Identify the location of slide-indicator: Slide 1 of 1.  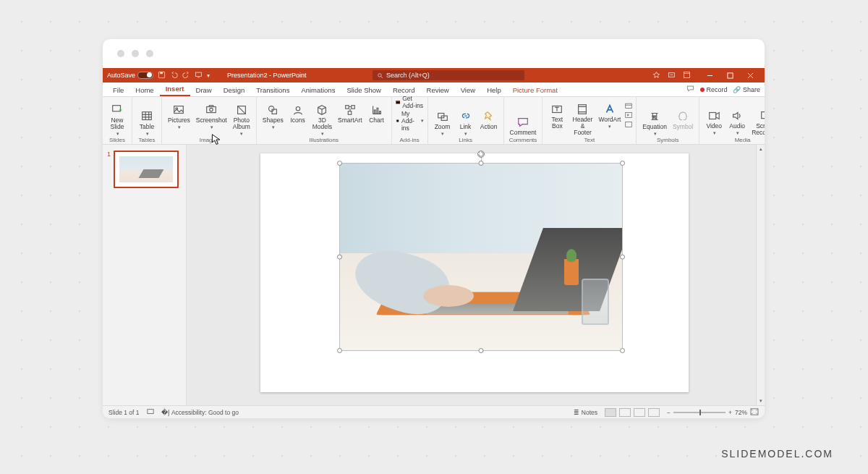
(124, 412).